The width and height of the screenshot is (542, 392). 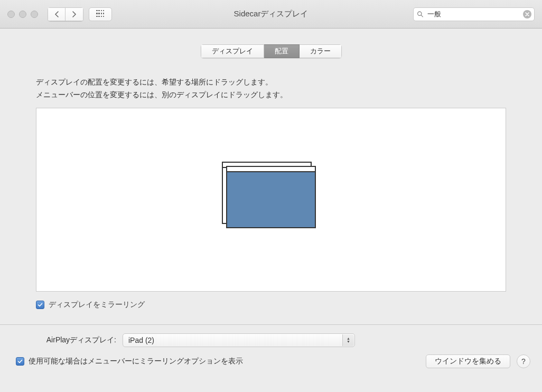 I want to click on tab-color: カラー, so click(x=321, y=51).